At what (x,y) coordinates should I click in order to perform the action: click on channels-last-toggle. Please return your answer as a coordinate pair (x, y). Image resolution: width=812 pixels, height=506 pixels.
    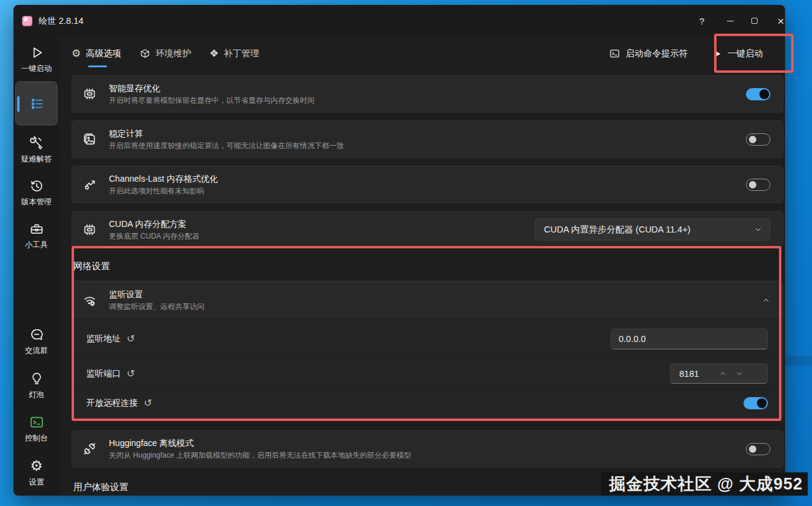
    Looking at the image, I should click on (758, 185).